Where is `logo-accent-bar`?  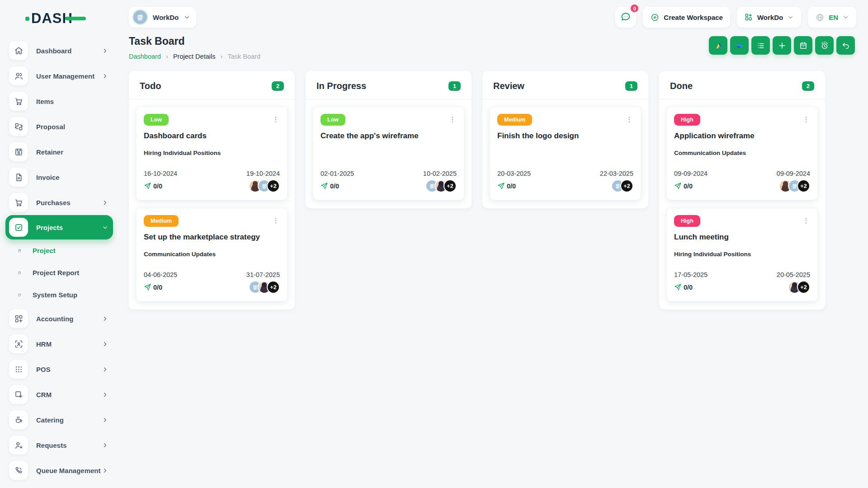 logo-accent-bar is located at coordinates (75, 19).